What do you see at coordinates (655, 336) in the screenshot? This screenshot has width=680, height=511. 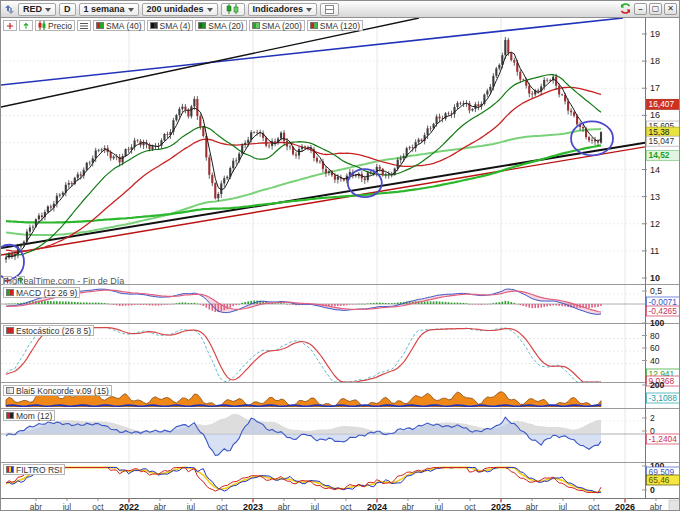 I see `axis-tick-label: 80` at bounding box center [655, 336].